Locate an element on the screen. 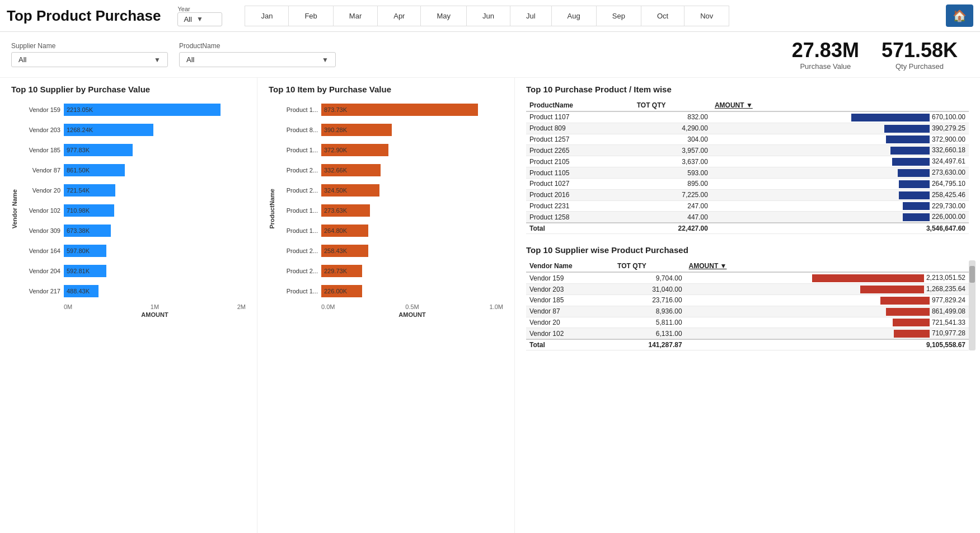 The height and width of the screenshot is (533, 980). bar-fill: 2213.05K is located at coordinates (142, 110).